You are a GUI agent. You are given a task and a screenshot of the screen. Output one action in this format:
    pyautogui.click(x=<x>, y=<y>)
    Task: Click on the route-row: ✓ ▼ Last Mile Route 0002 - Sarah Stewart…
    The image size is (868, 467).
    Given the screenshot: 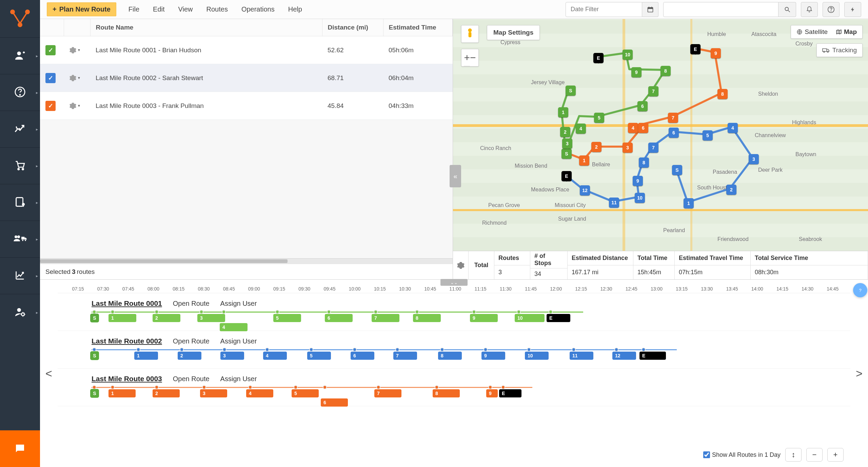 What is the action you would take?
    pyautogui.click(x=246, y=78)
    